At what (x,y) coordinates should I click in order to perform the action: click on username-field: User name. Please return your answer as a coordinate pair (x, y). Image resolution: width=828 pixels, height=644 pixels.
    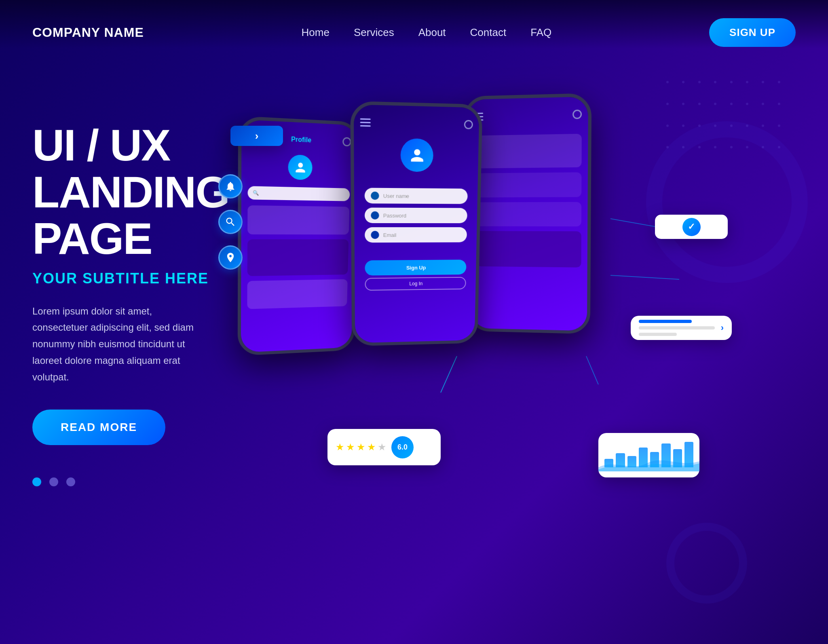
    Looking at the image, I should click on (416, 196).